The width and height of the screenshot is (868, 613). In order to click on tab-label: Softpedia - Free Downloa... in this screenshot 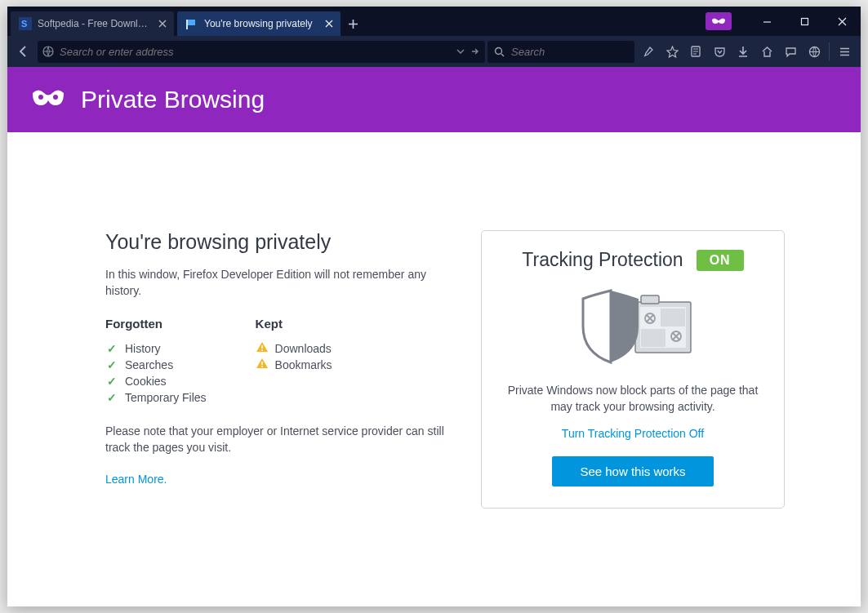, I will do `click(94, 24)`.